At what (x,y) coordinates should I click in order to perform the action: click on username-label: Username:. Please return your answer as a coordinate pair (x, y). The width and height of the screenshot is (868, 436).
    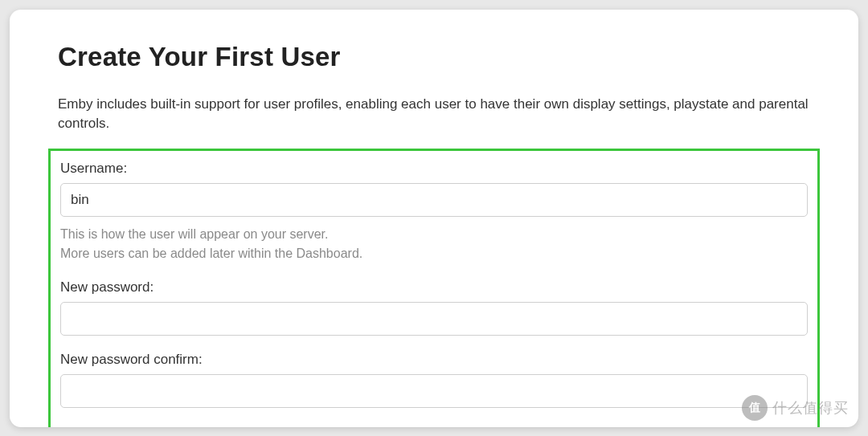
    Looking at the image, I should click on (434, 169).